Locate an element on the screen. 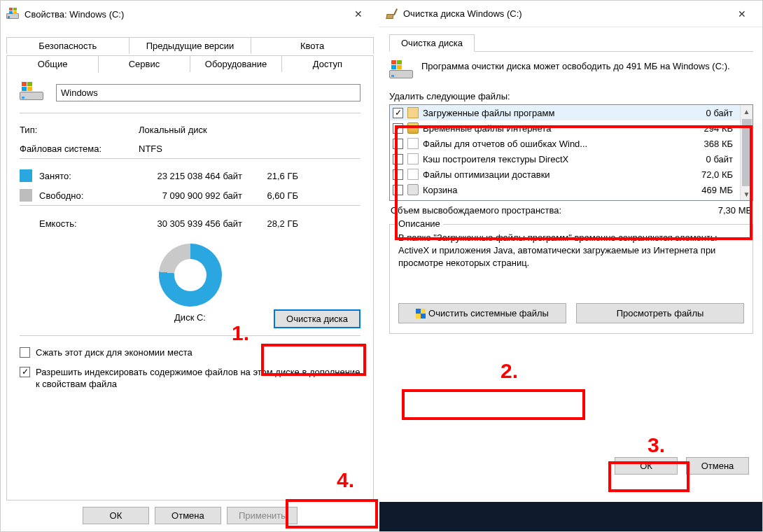  free-gb: 6,60 ГБ is located at coordinates (277, 196).